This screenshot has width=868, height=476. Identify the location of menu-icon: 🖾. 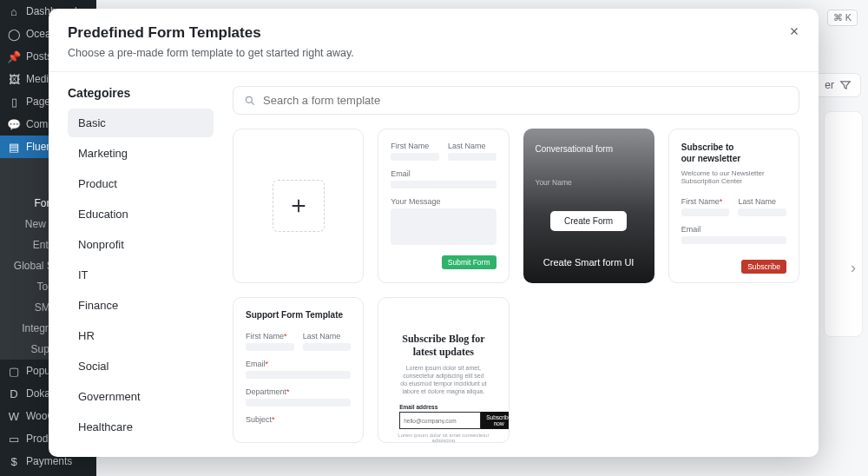
(14, 79).